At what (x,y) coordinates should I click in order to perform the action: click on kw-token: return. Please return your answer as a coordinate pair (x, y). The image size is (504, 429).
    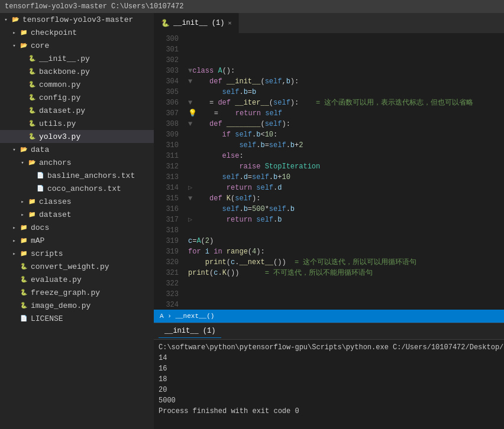
    Looking at the image, I should click on (248, 113).